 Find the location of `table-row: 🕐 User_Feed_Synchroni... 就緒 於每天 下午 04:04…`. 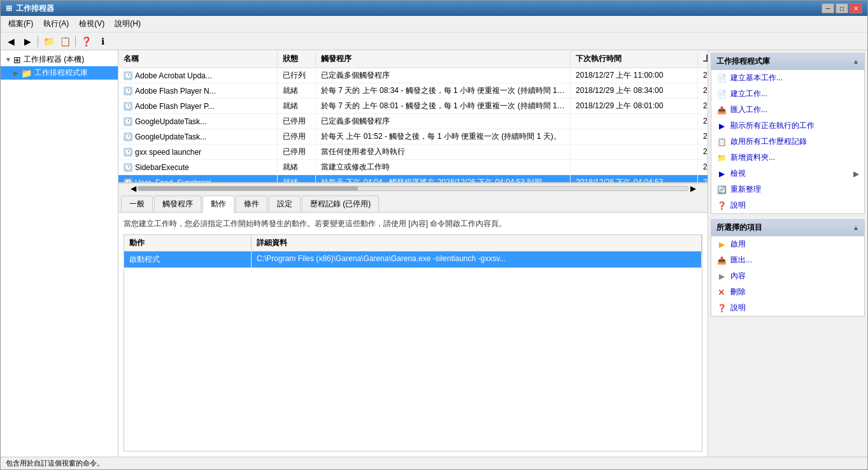

table-row: 🕐 User_Feed_Synchroni... 就緒 於每天 下午 04:04… is located at coordinates (413, 179).